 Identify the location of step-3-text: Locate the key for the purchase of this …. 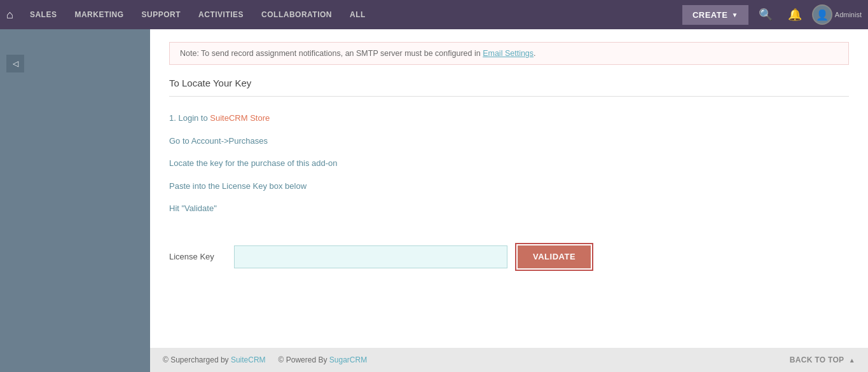
(253, 163).